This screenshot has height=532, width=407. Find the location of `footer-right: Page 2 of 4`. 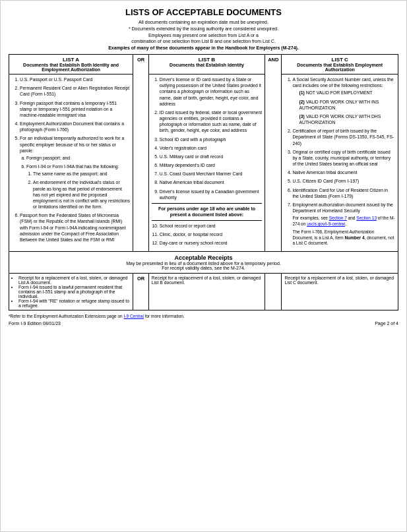

footer-right: Page 2 of 4 is located at coordinates (387, 323).